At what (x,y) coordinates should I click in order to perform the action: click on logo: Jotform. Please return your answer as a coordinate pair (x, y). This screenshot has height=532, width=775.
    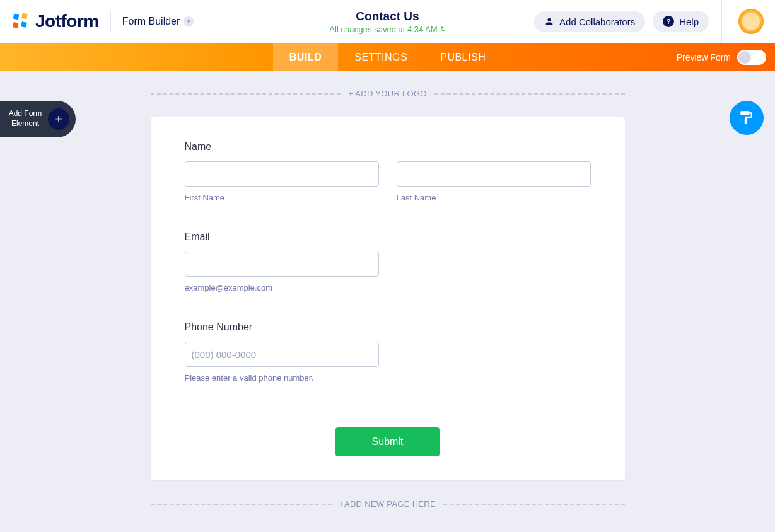
    Looking at the image, I should click on (55, 21).